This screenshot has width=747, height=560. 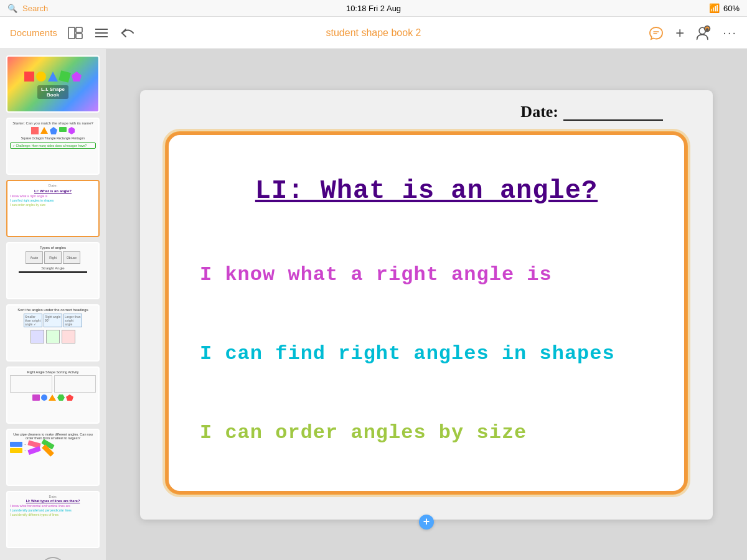 What do you see at coordinates (53, 520) in the screenshot?
I see `slide-thumbnail-8: Date: LI: What types of lines are there?…` at bounding box center [53, 520].